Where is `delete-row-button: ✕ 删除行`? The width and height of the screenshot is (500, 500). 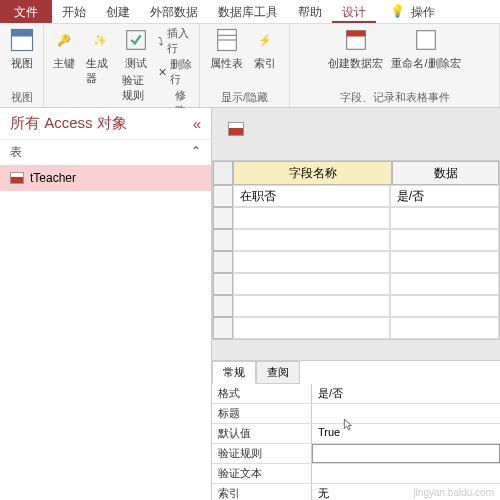 delete-row-button: ✕ 删除行 is located at coordinates (176, 72).